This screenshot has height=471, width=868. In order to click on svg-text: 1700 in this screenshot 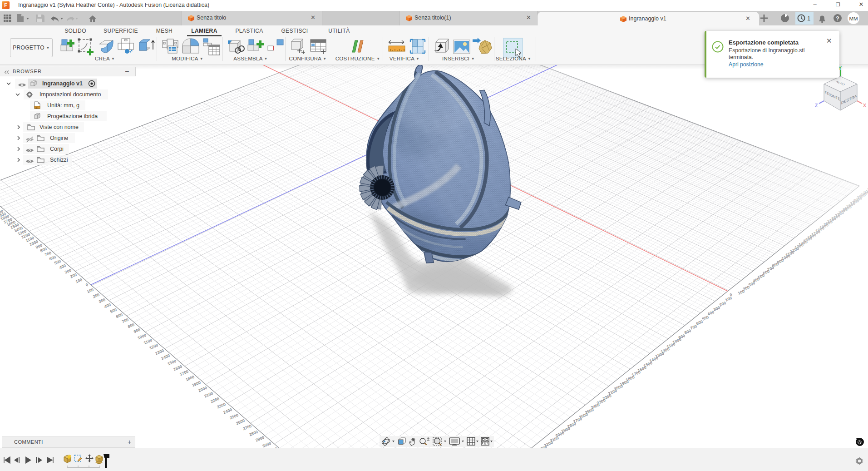, I will do `click(184, 373)`.